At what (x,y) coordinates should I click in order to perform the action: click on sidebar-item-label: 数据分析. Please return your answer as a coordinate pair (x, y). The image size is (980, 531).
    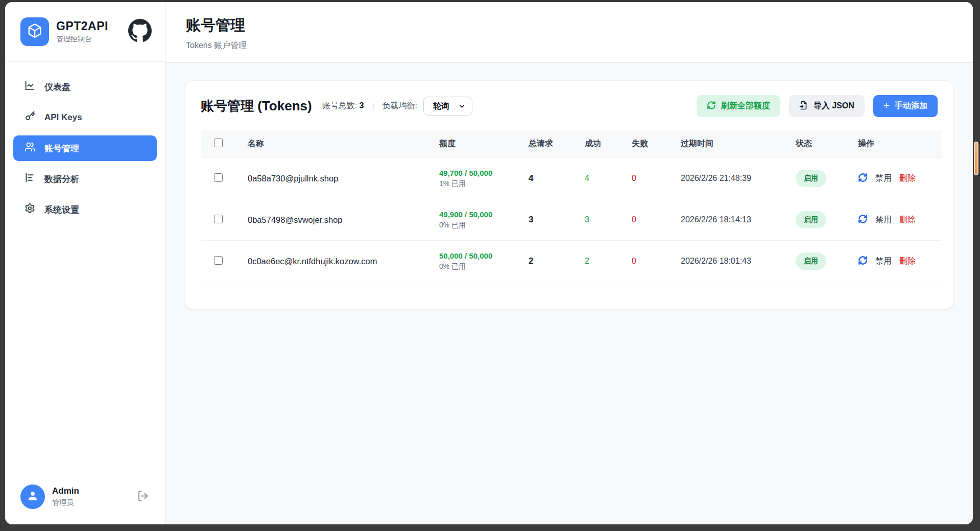
    Looking at the image, I should click on (62, 179).